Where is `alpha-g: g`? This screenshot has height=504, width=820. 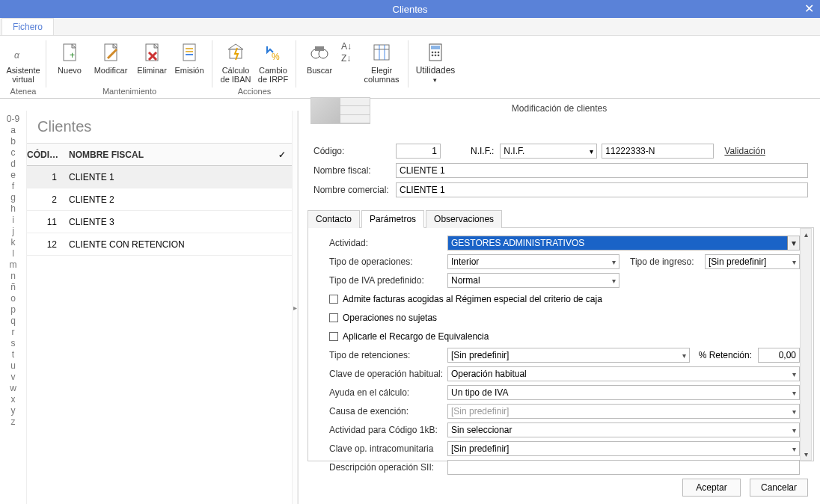 alpha-g: g is located at coordinates (13, 197).